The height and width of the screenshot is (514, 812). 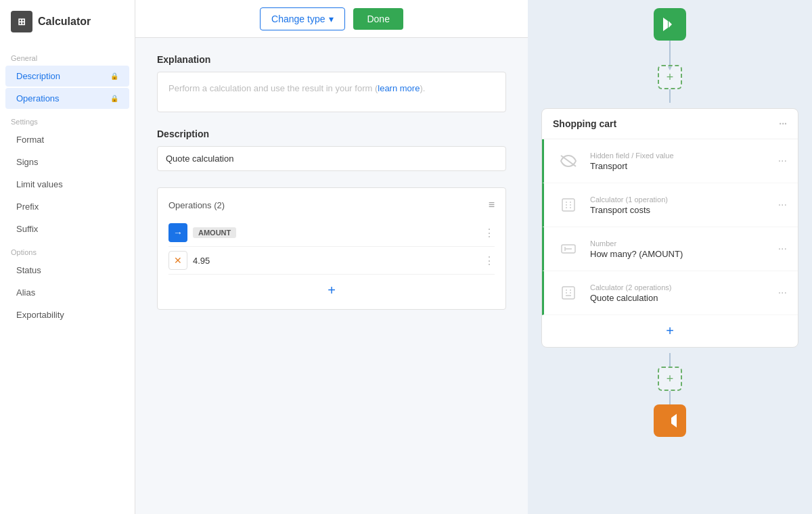 I want to click on flow-exit-node, so click(x=670, y=421).